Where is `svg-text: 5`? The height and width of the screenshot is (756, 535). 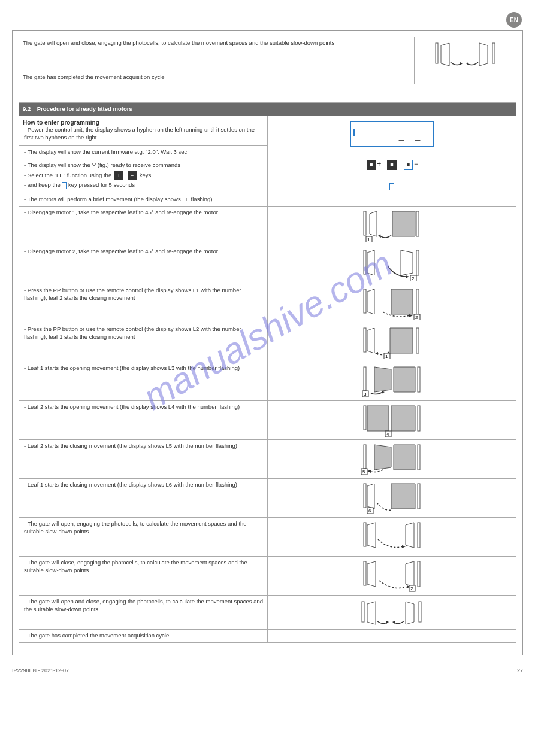
svg-text: 5 is located at coordinates (364, 472).